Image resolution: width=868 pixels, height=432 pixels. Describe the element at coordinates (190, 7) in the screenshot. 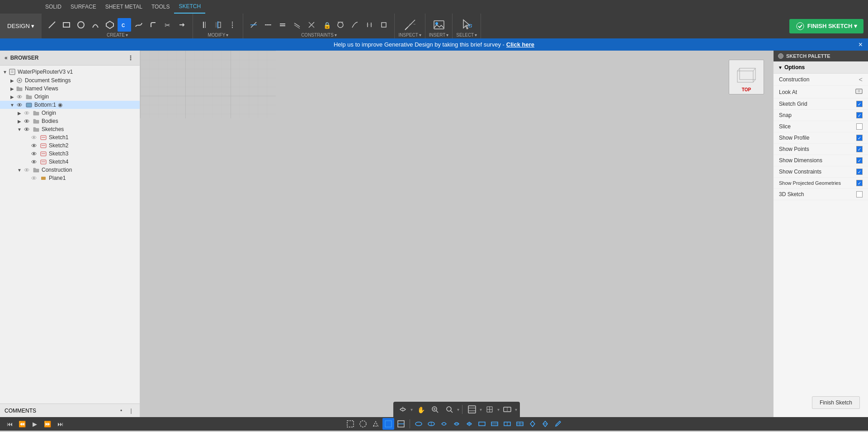

I see `tab-sketch: SKETCH` at that location.